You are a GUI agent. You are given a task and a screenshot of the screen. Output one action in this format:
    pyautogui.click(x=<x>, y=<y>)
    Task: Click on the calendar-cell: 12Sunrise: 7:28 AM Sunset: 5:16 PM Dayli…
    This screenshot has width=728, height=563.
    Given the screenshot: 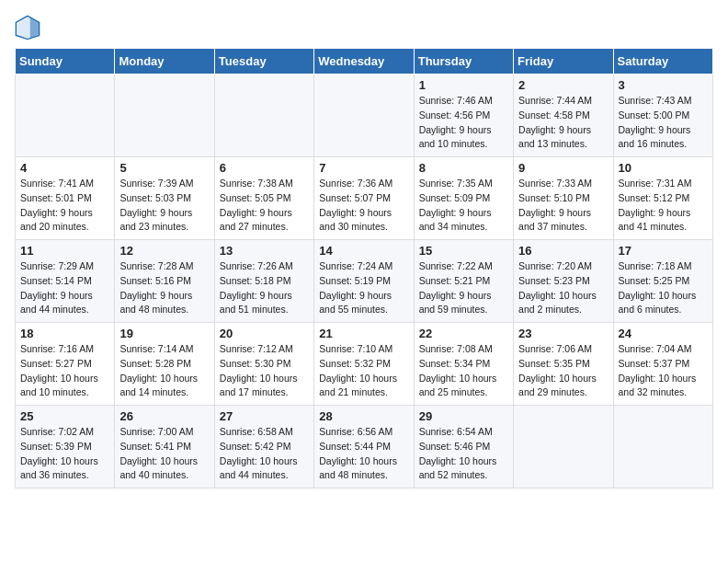 What is the action you would take?
    pyautogui.click(x=165, y=282)
    